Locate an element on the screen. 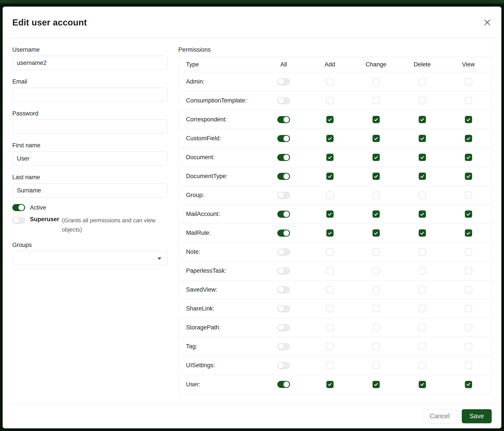 The image size is (504, 431). toggle-all-sharelink is located at coordinates (284, 309).